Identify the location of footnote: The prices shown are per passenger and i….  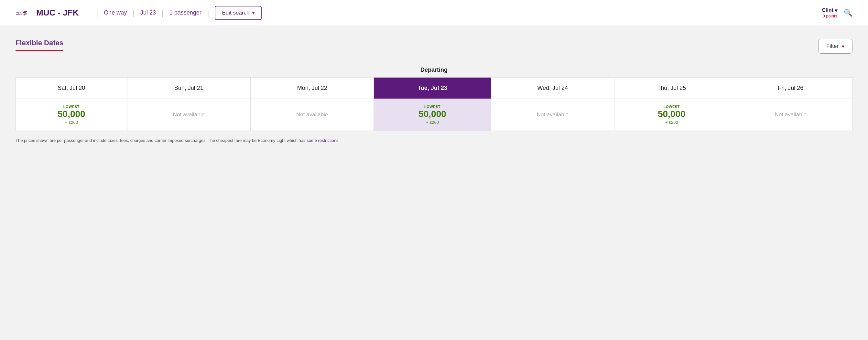
(434, 141).